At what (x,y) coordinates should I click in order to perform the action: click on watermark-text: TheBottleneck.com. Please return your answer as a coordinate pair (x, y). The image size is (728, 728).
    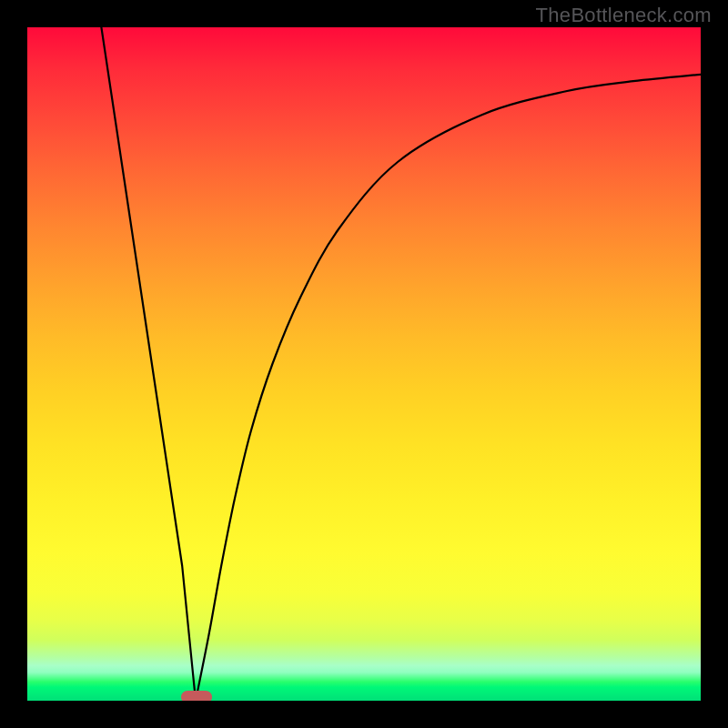
    Looking at the image, I should click on (624, 15).